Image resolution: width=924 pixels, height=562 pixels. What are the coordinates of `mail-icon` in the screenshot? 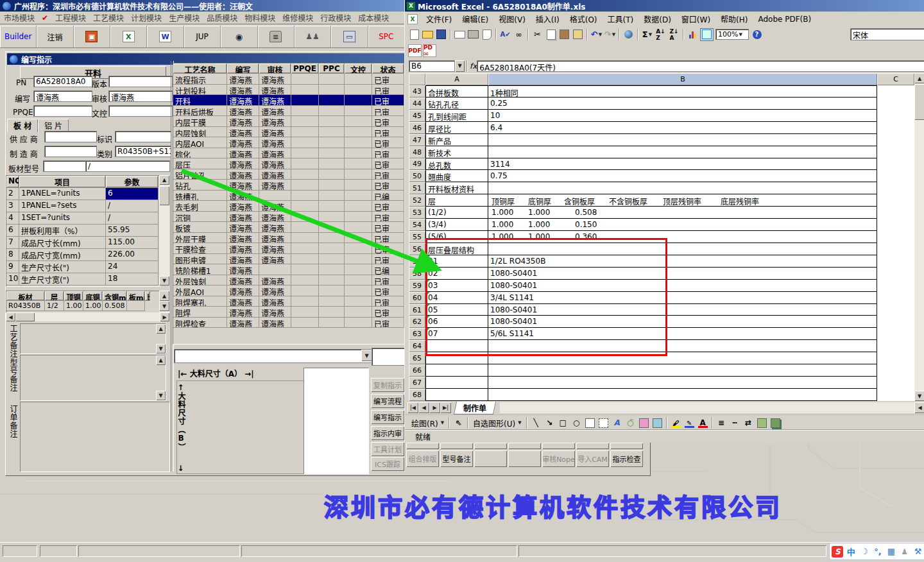 It's located at (459, 35).